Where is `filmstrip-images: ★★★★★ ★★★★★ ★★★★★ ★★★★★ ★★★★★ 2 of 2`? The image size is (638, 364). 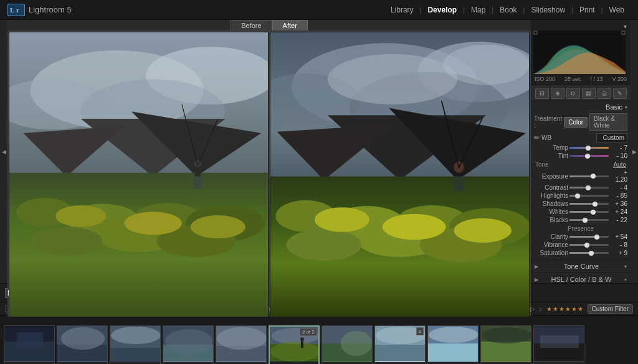
filmstrip-images: ★★★★★ ★★★★★ ★★★★★ ★★★★★ ★★★★★ 2 of 2 is located at coordinates (319, 340).